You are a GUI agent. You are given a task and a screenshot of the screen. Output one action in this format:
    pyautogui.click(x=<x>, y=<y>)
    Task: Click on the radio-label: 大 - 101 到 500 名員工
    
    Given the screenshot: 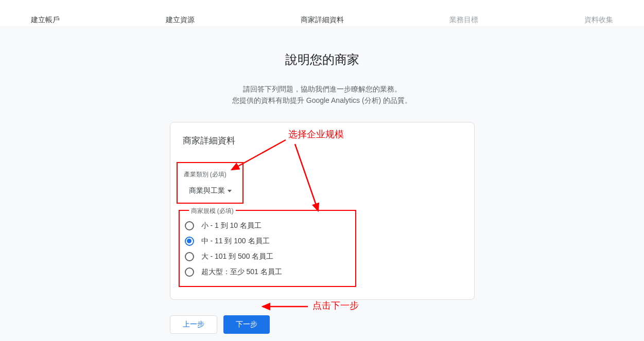 What is the action you would take?
    pyautogui.click(x=238, y=257)
    